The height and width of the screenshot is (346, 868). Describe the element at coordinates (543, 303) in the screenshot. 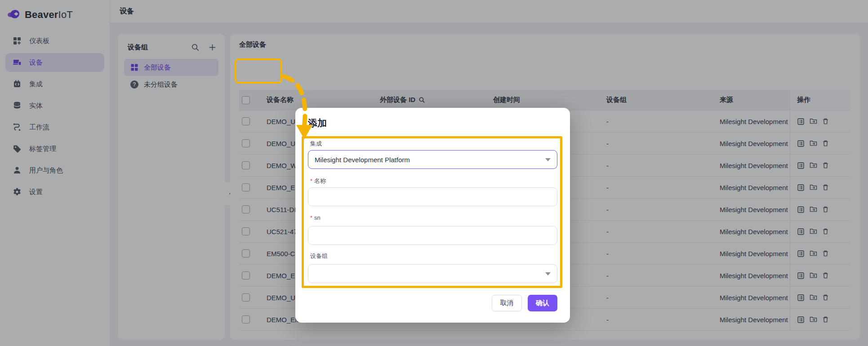

I see `confirm-button: 确认` at that location.